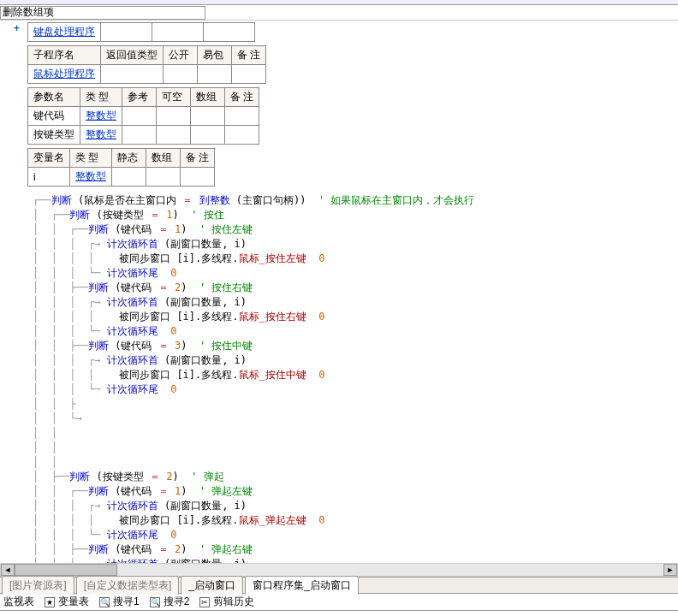 This screenshot has height=616, width=678. What do you see at coordinates (339, 570) in the screenshot?
I see `horizontal-scrollbar: ◄ ►` at bounding box center [339, 570].